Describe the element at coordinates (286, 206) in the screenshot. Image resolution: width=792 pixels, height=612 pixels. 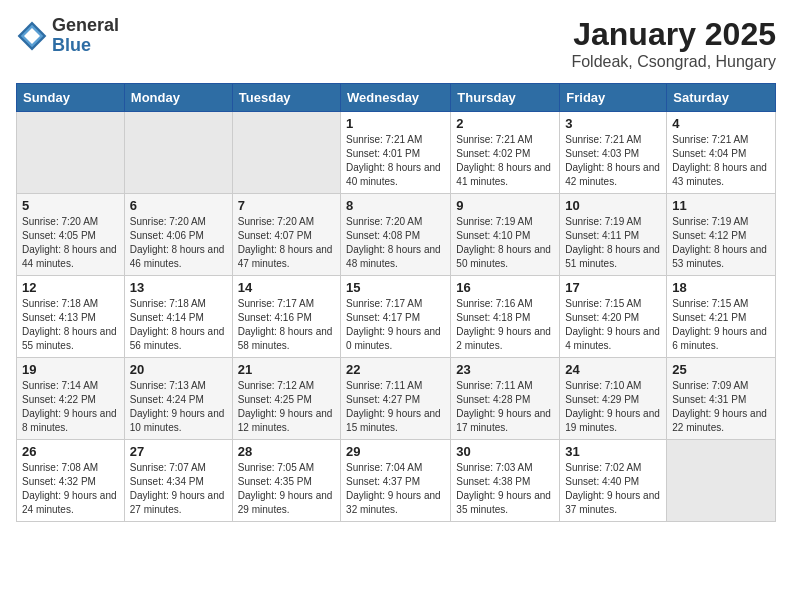
I see `cell-day-number: 7` at that location.